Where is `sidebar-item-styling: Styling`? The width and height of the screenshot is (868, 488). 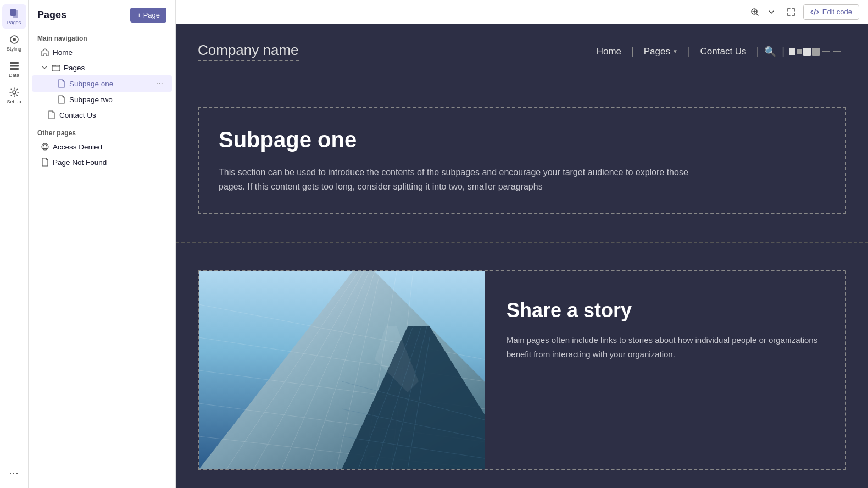
sidebar-item-styling: Styling is located at coordinates (14, 43).